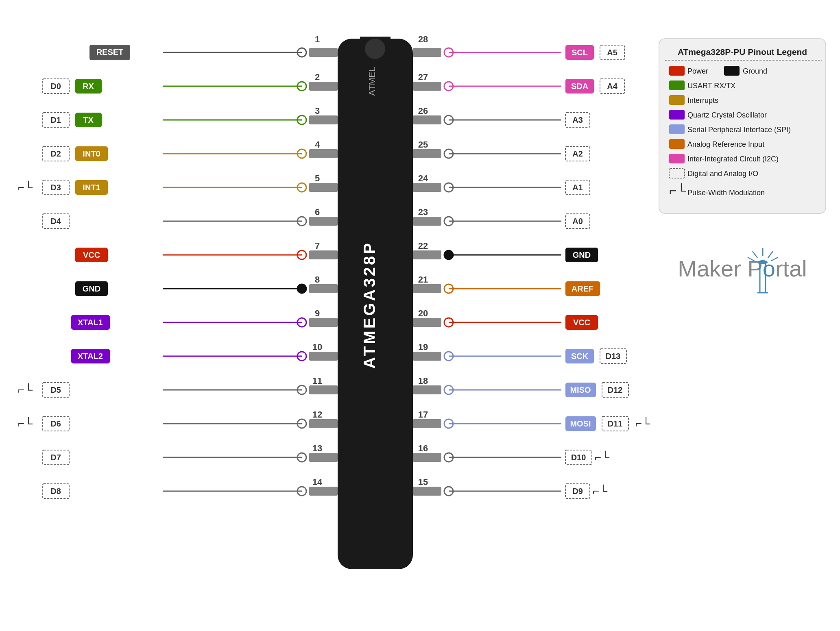 The image size is (840, 631). I want to click on legend-dio: Digital and Analog I/O, so click(723, 174).